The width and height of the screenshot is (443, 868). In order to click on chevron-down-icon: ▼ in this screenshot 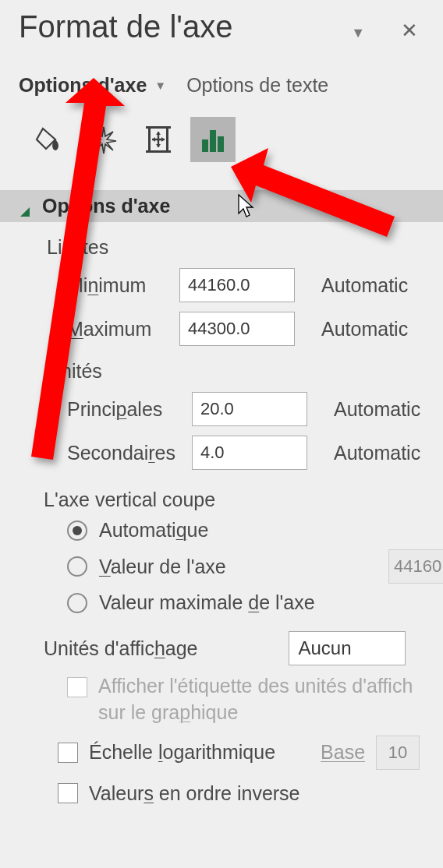, I will do `click(161, 86)`.